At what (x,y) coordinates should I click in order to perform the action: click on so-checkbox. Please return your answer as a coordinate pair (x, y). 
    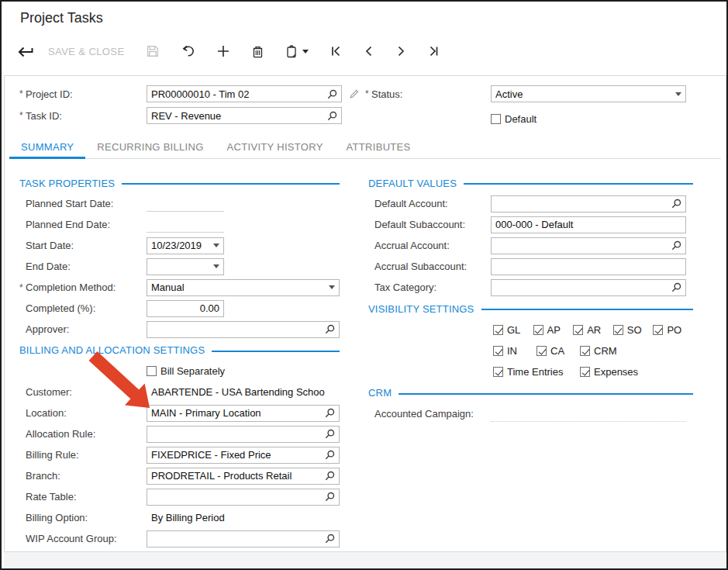
    Looking at the image, I should click on (619, 330).